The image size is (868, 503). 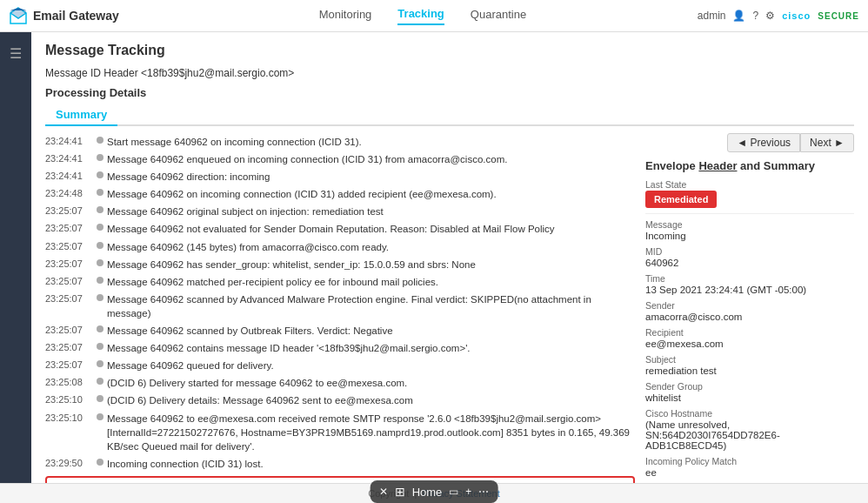 I want to click on log-message: Message 640962 not evaluated for Sender …, so click(x=371, y=229).